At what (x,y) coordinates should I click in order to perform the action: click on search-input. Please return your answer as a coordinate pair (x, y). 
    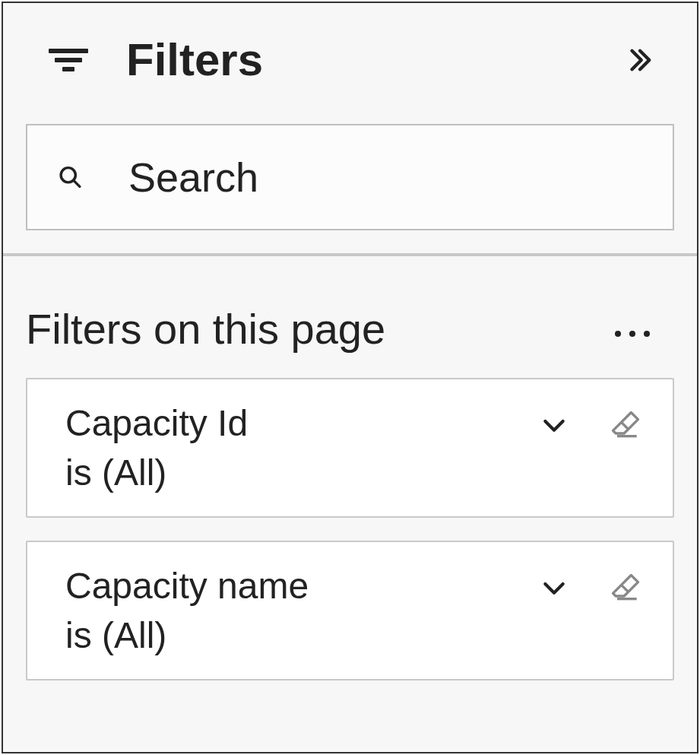
    Looking at the image, I should click on (385, 177).